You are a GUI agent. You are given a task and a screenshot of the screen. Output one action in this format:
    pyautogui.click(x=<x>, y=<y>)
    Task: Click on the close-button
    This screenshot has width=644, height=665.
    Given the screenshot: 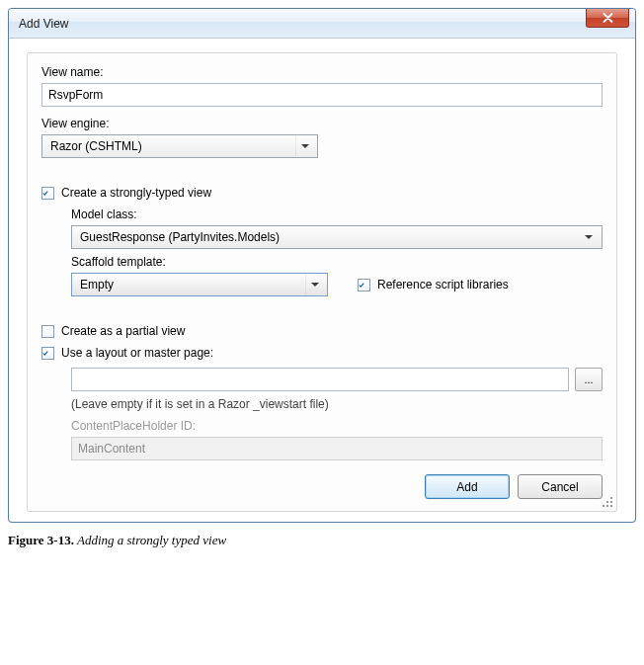 What is the action you would take?
    pyautogui.click(x=607, y=18)
    